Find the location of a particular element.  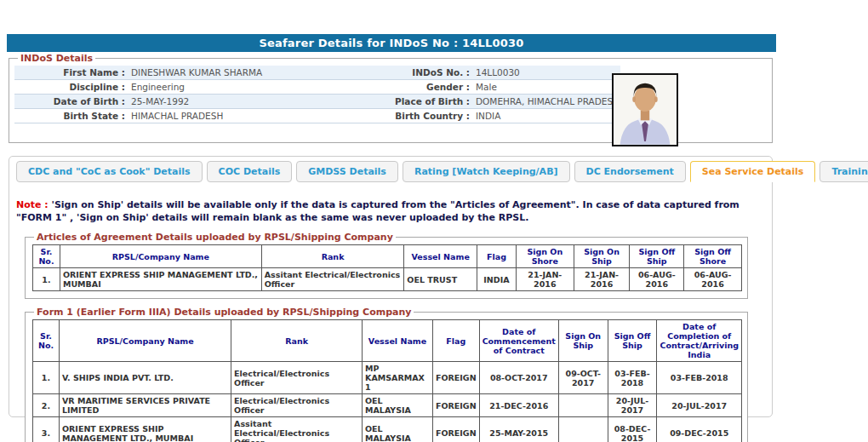

note-label: Note : is located at coordinates (32, 204).